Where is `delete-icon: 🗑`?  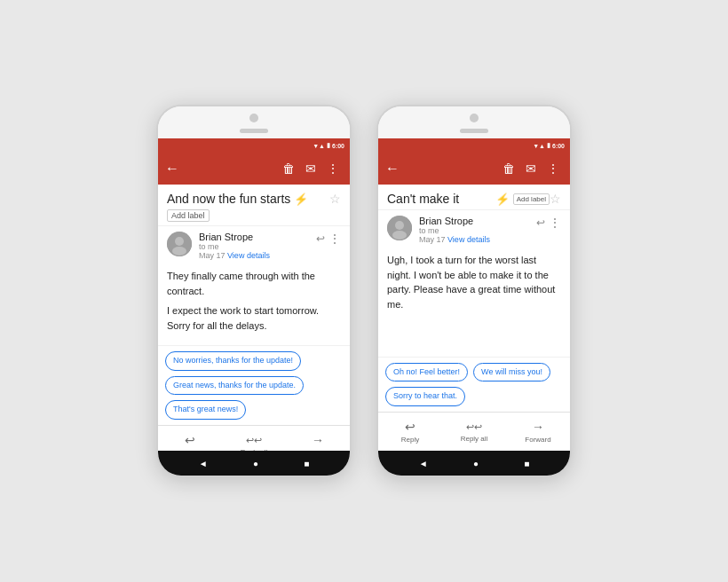
delete-icon: 🗑 is located at coordinates (289, 169).